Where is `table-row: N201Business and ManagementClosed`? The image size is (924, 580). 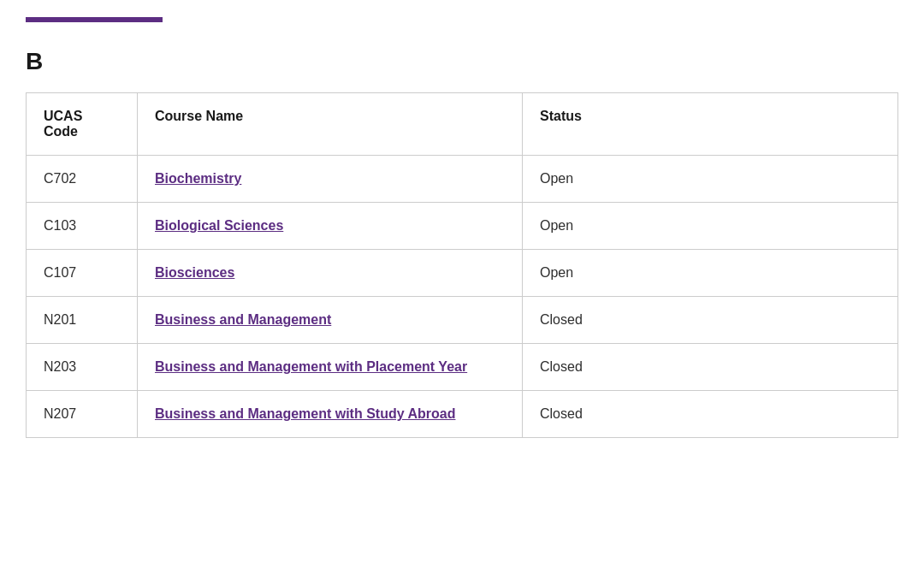 table-row: N201Business and ManagementClosed is located at coordinates (462, 320).